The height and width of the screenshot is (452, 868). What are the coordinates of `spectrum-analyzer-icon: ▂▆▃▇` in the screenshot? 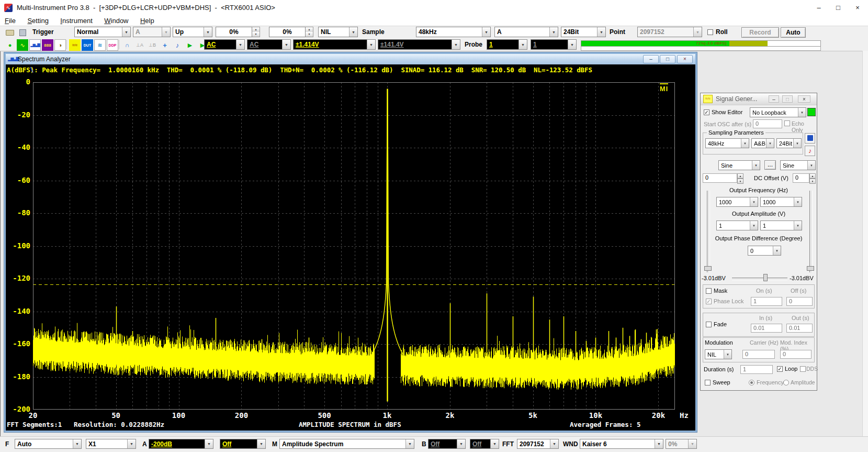 It's located at (35, 45).